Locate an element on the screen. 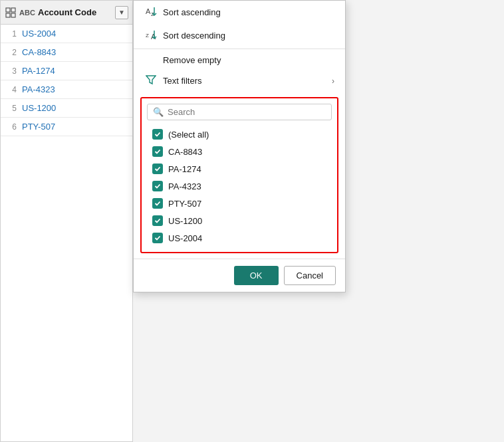  sort-ascending-label: Sort ascending is located at coordinates (191, 12).